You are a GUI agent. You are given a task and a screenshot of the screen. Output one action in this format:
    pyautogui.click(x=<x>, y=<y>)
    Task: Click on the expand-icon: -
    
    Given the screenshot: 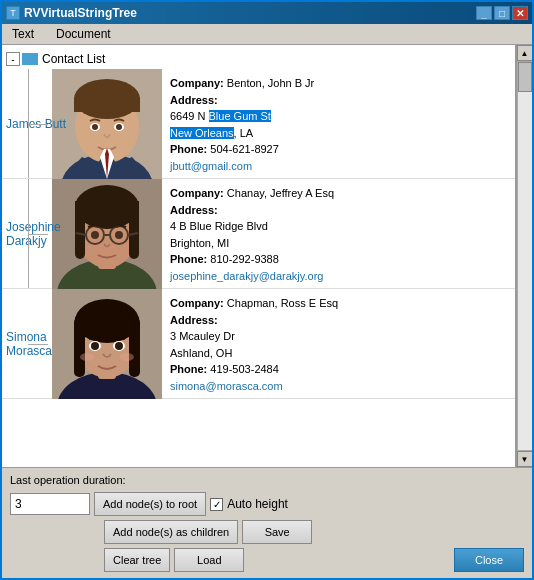 What is the action you would take?
    pyautogui.click(x=13, y=59)
    